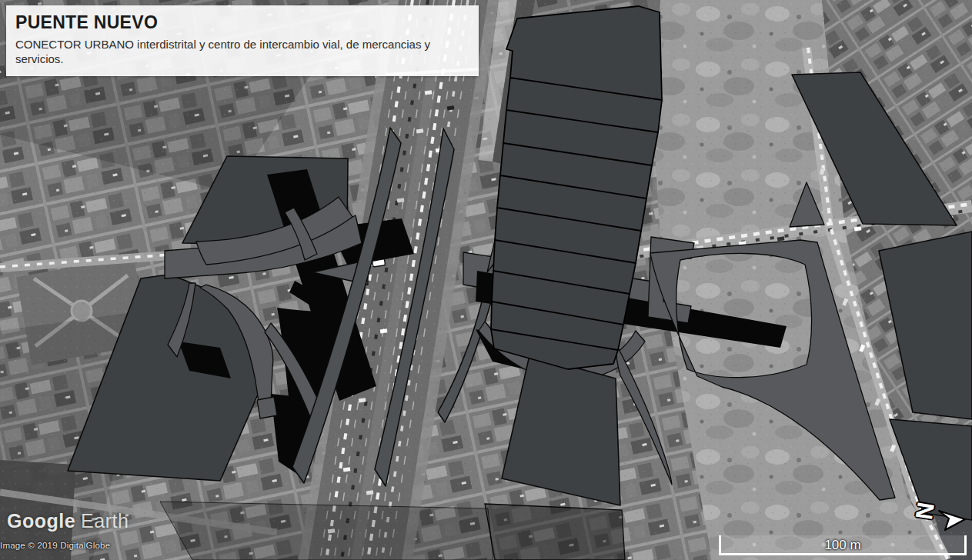 This screenshot has height=560, width=972. What do you see at coordinates (55, 545) in the screenshot?
I see `imagery-attribution: Image © 2019 DigitalGlobe` at bounding box center [55, 545].